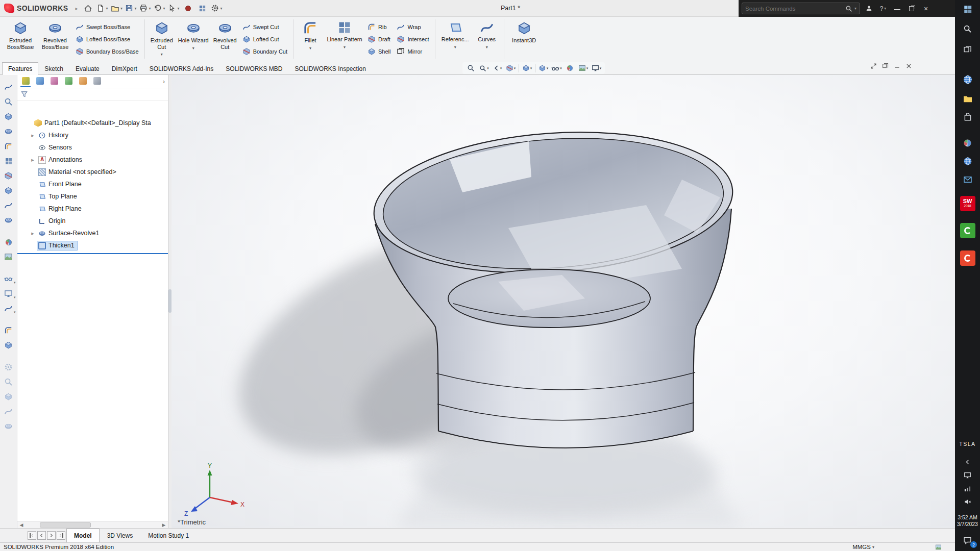 The image size is (980, 551). What do you see at coordinates (484, 68) in the screenshot?
I see `zoom-to-area-button` at bounding box center [484, 68].